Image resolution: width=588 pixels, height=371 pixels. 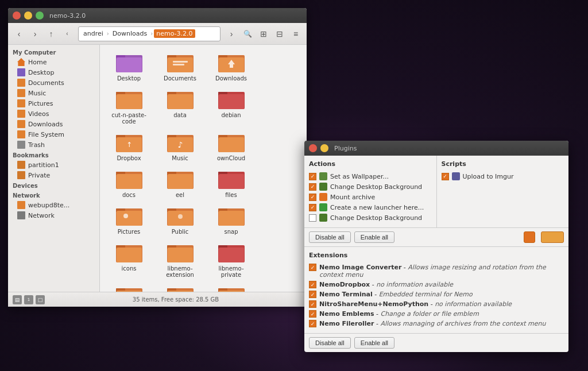 What do you see at coordinates (129, 99) in the screenshot?
I see `folder-icon-cut-n-paste` at bounding box center [129, 99].